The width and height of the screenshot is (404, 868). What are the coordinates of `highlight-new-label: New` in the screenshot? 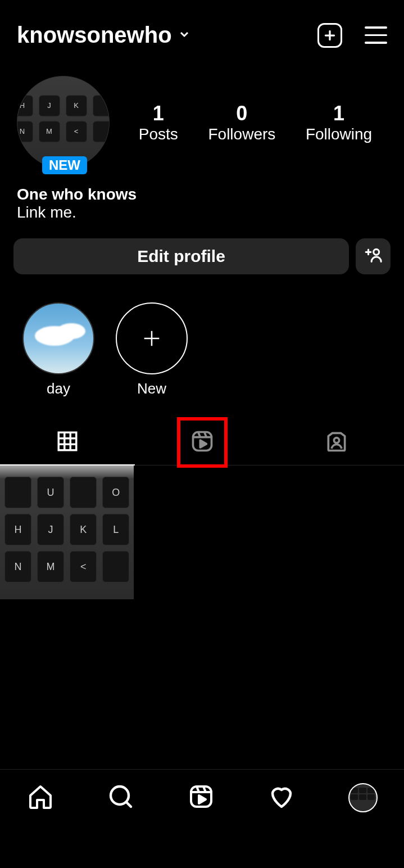 It's located at (152, 389).